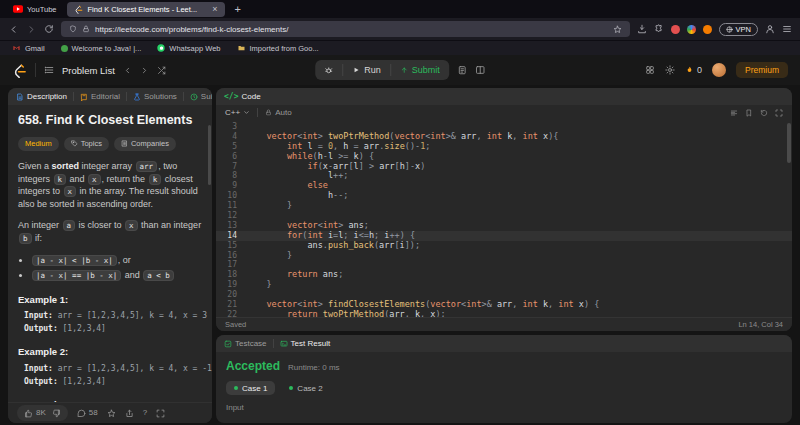  I want to click on notes-button, so click(462, 70).